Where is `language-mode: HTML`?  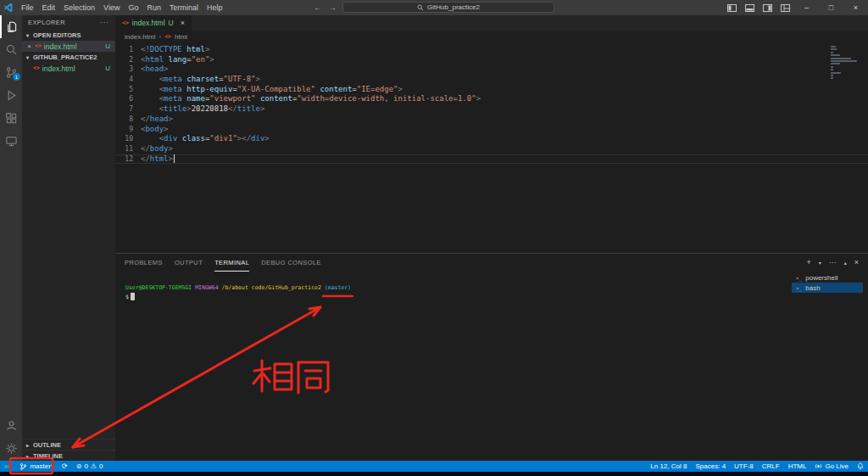 language-mode: HTML is located at coordinates (798, 467).